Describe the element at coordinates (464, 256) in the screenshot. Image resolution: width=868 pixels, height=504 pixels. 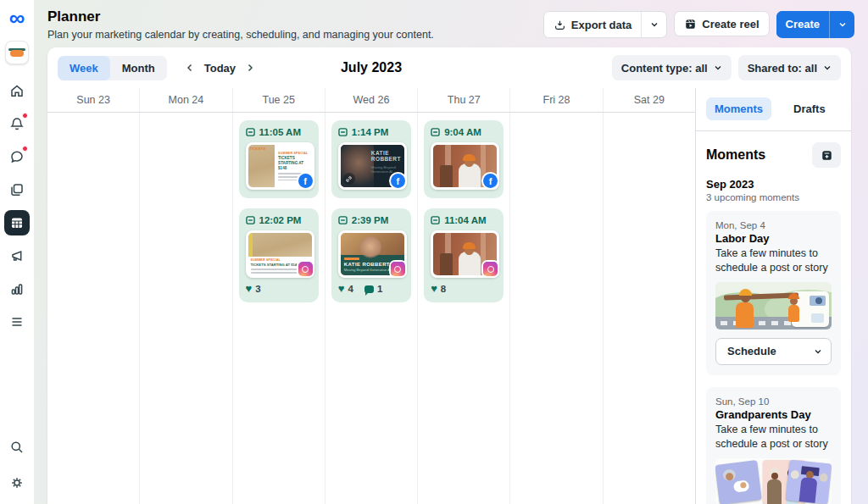
I see `scheduled-post-card: 11:04 AM ♥8` at that location.